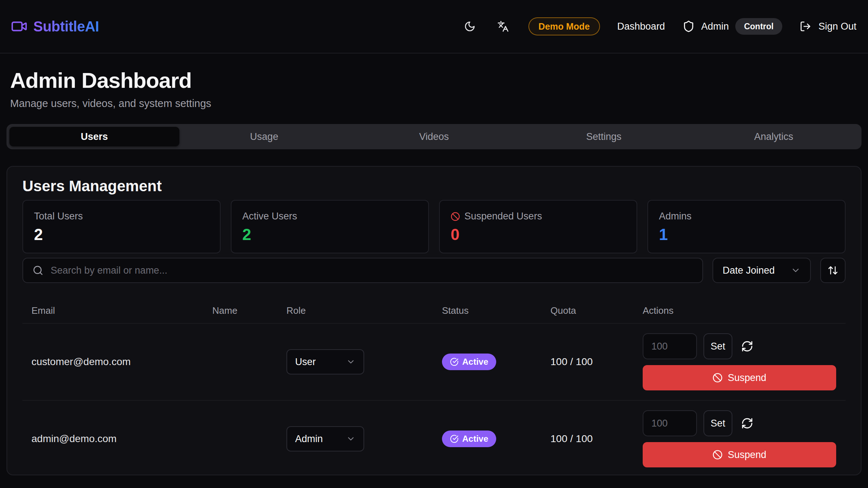 The image size is (868, 488). Describe the element at coordinates (434, 438) in the screenshot. I see `table-row: admin@demo.com Admin Active 100 / 100 Se` at that location.